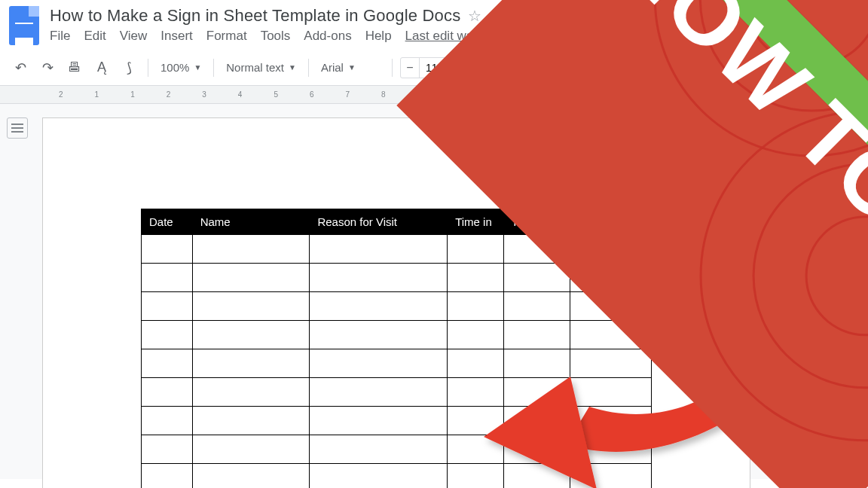 This screenshot has width=868, height=488. Describe the element at coordinates (175, 68) in the screenshot. I see `zoom-value: 100%` at that location.